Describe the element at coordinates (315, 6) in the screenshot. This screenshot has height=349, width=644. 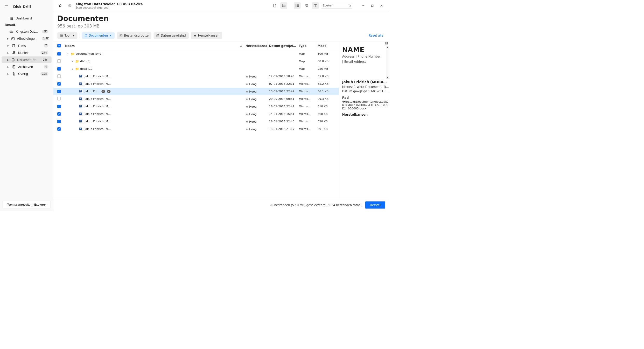
I see `toggle-preview-icon` at that location.